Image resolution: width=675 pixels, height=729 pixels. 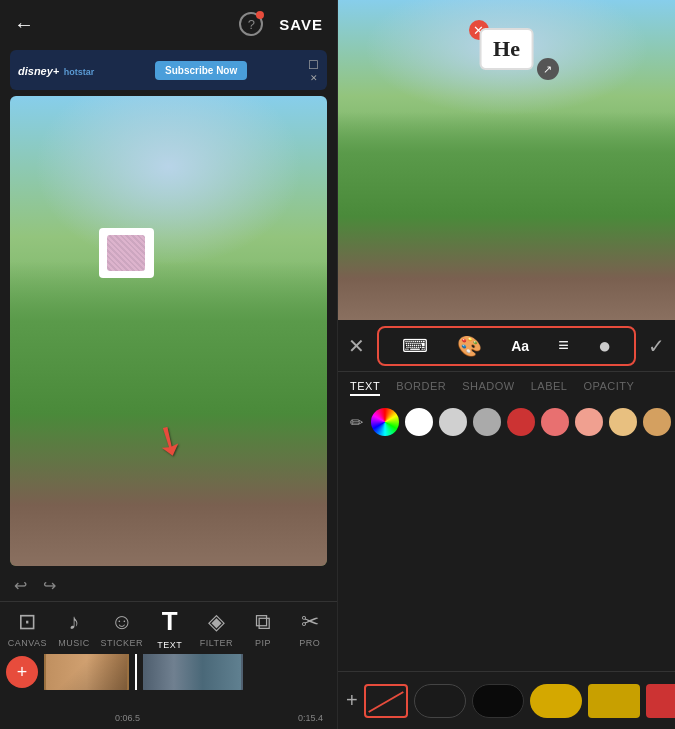 I want to click on tab-label: LABEL, so click(x=550, y=388).